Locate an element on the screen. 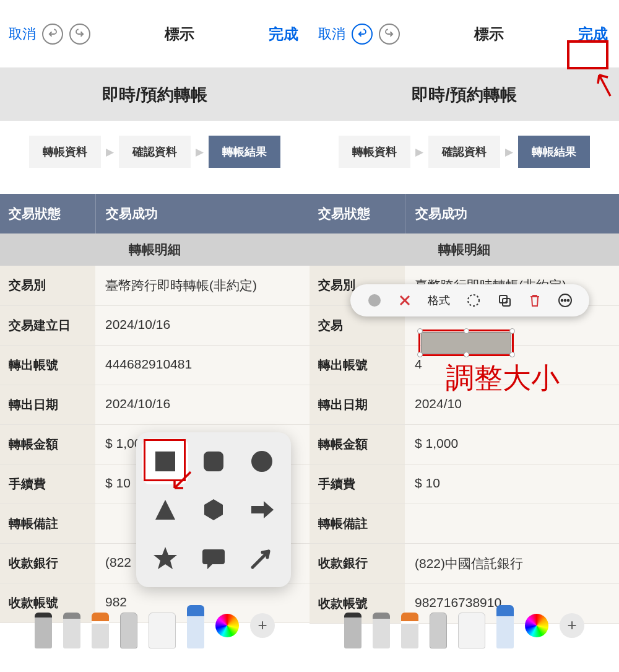  annotation-resize-label: 調整大小 is located at coordinates (503, 378).